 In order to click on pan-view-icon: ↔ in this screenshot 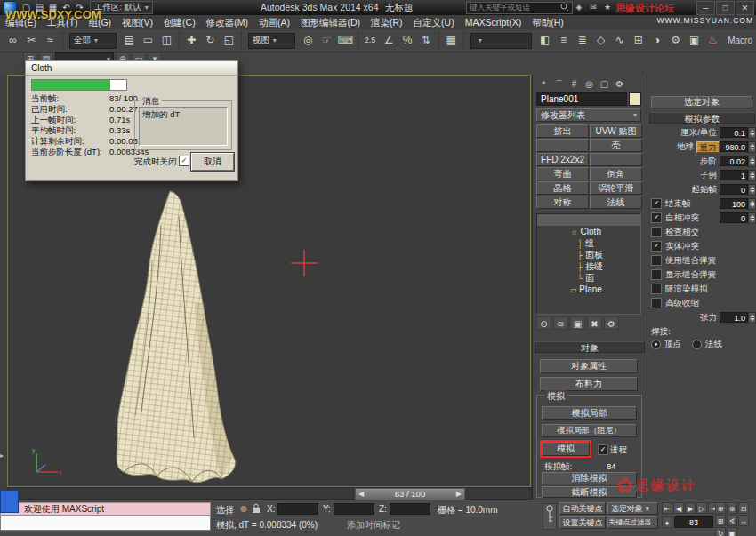, I will do `click(744, 521)`.